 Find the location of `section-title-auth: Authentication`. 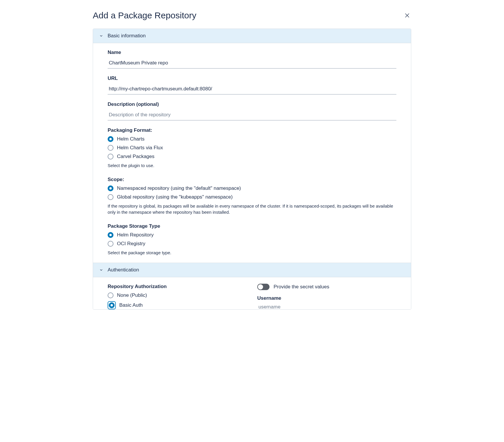

section-title-auth: Authentication is located at coordinates (123, 270).